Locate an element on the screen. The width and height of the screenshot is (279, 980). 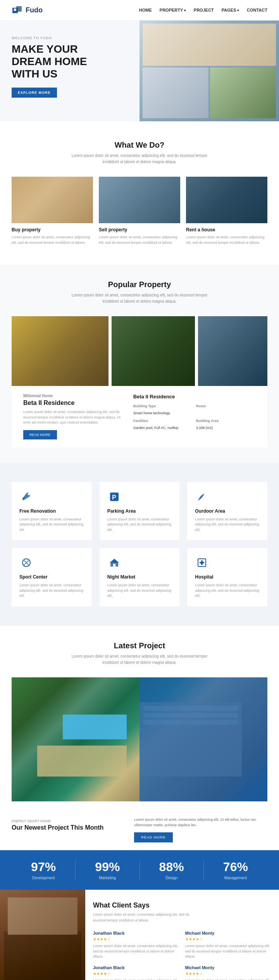
latest-project-desc: Lorem ipsum dolor sit amet, consectetur … is located at coordinates (140, 660).